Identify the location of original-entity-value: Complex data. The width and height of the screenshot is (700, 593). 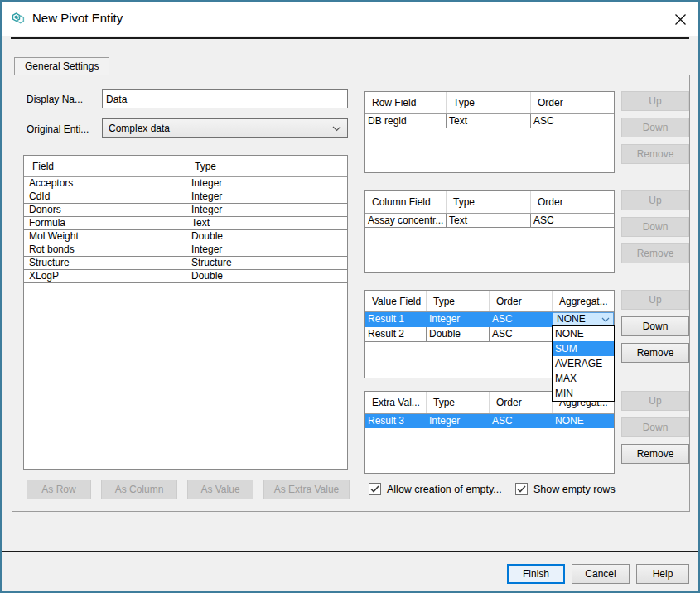
(139, 128).